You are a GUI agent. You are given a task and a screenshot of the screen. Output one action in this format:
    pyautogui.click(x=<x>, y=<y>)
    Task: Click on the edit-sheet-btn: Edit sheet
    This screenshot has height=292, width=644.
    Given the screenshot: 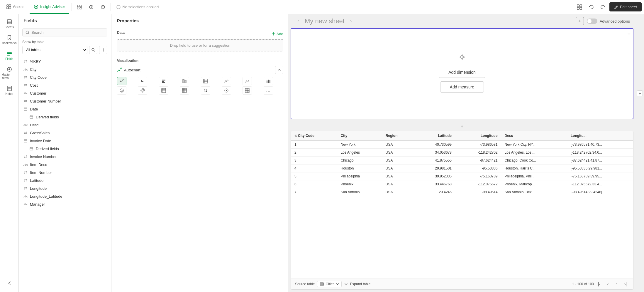 What is the action you would take?
    pyautogui.click(x=626, y=7)
    